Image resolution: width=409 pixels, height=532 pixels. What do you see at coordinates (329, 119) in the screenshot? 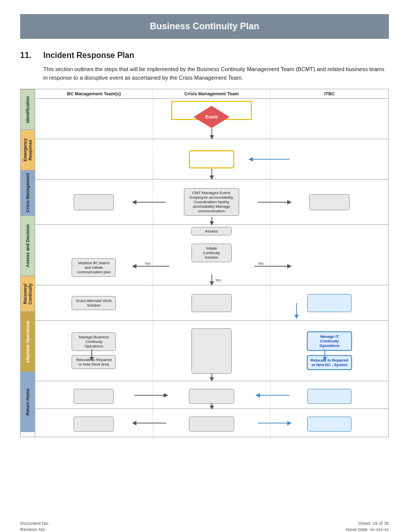
I see `cell-id-itbc` at bounding box center [329, 119].